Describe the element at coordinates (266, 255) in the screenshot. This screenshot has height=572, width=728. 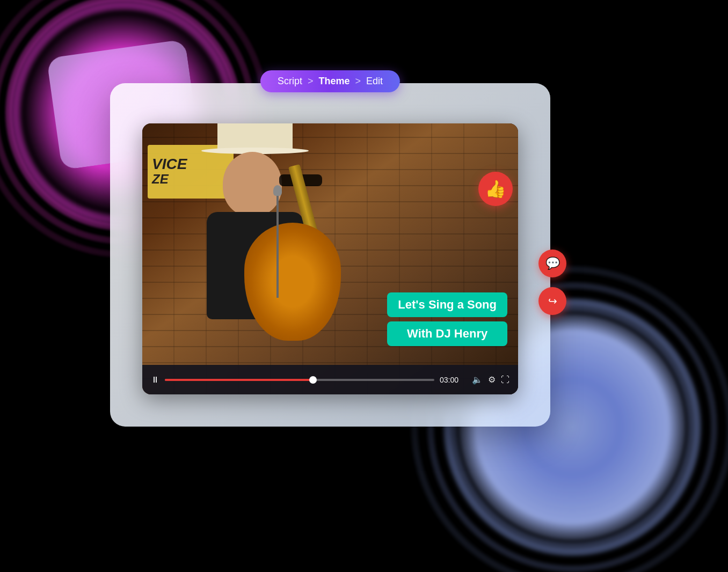
I see `musician-figure` at that location.